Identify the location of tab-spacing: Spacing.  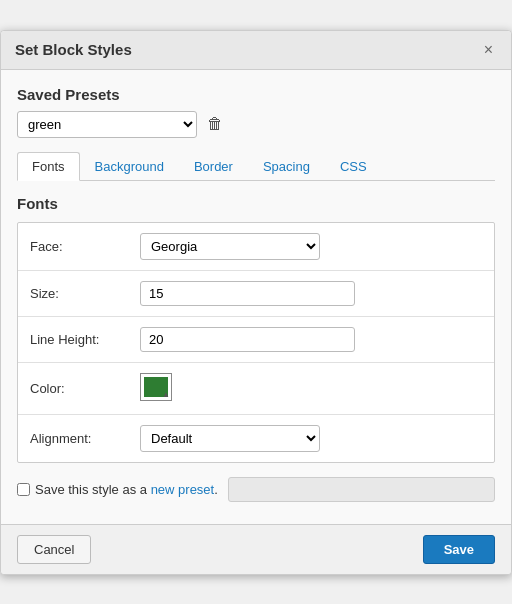
(286, 166).